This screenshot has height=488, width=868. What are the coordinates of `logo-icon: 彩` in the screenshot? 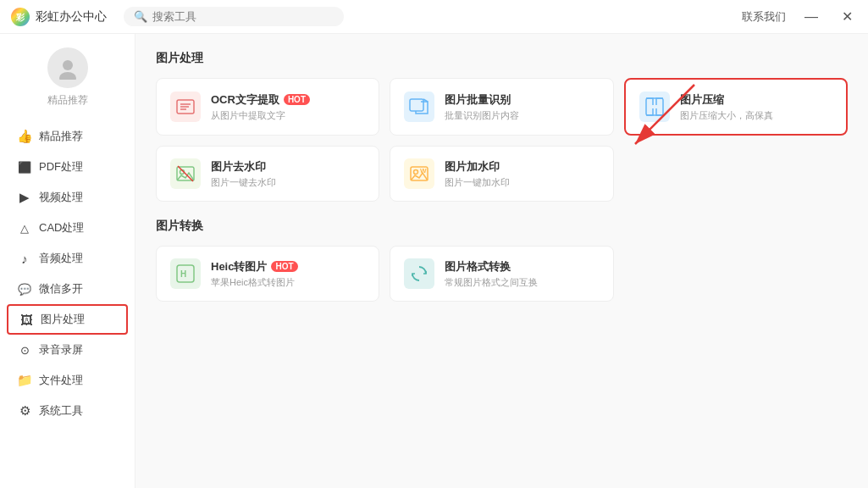 It's located at (20, 17).